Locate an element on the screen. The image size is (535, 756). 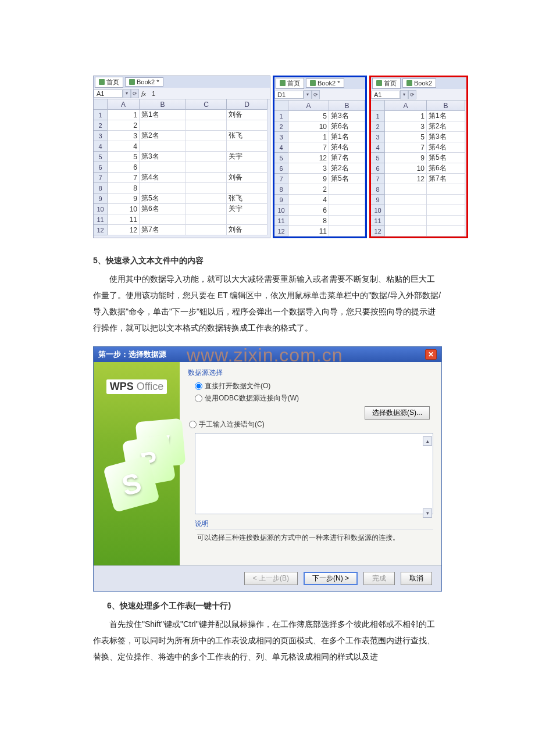
cell: 6 is located at coordinates (309, 210).